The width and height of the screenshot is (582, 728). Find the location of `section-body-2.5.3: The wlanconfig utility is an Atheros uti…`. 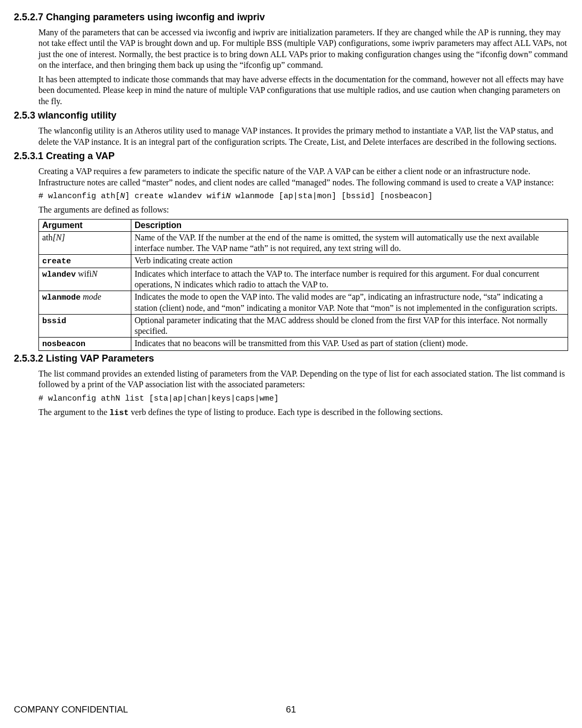

section-body-2.5.3: The wlanconfig utility is an Atheros uti… is located at coordinates (303, 137).